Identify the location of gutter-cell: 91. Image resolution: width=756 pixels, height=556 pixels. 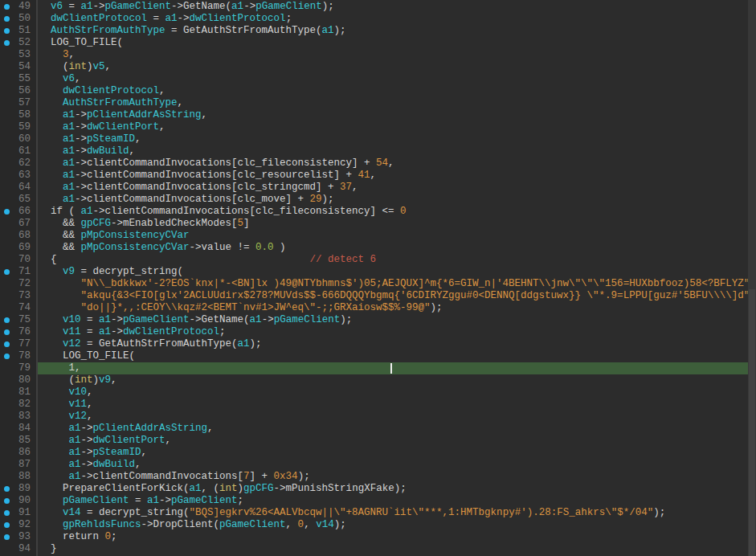
(19, 513).